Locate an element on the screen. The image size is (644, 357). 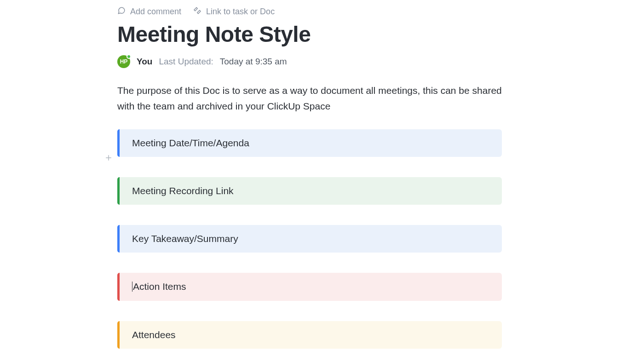
author-name: You is located at coordinates (144, 62).